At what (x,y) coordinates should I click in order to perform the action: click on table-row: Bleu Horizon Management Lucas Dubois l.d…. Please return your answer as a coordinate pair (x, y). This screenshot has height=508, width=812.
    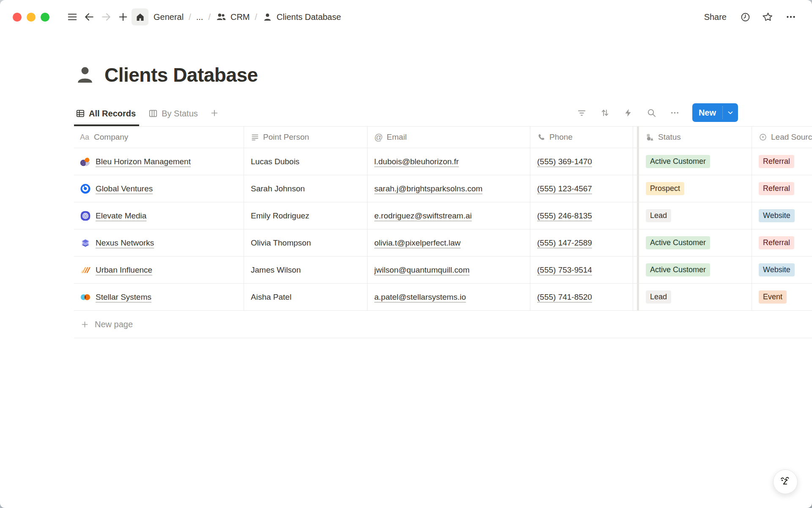
    Looking at the image, I should click on (443, 162).